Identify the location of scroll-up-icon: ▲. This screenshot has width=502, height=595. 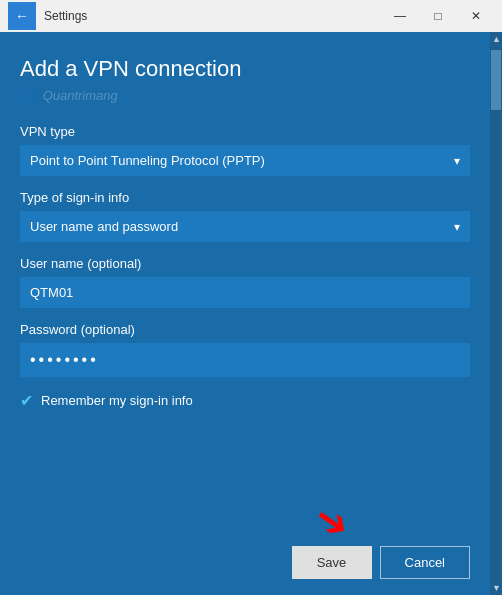
(496, 39).